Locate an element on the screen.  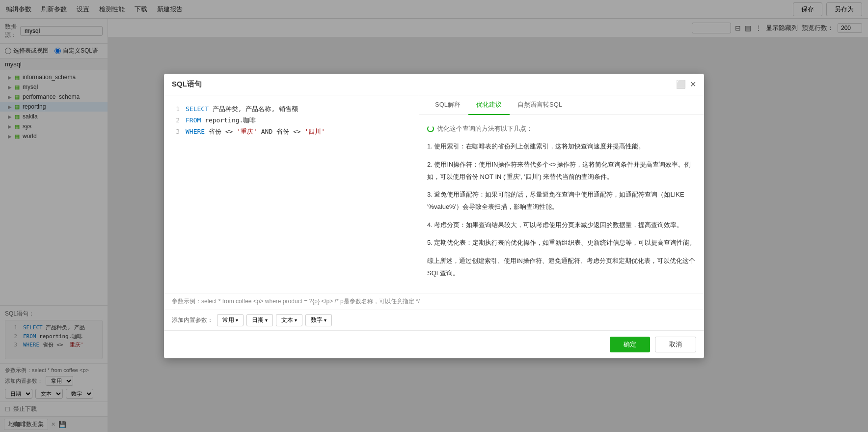
modal-action-btns: 确定 取消 is located at coordinates (434, 344).